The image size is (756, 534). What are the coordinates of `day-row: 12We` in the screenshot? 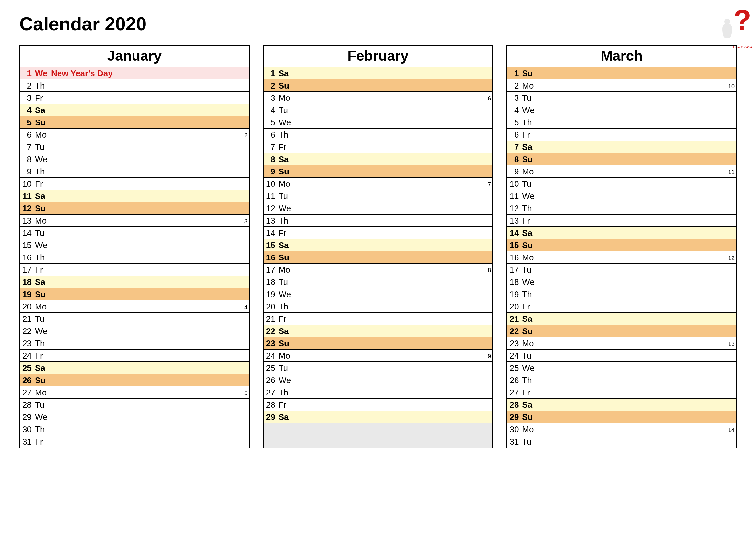 It's located at (378, 209).